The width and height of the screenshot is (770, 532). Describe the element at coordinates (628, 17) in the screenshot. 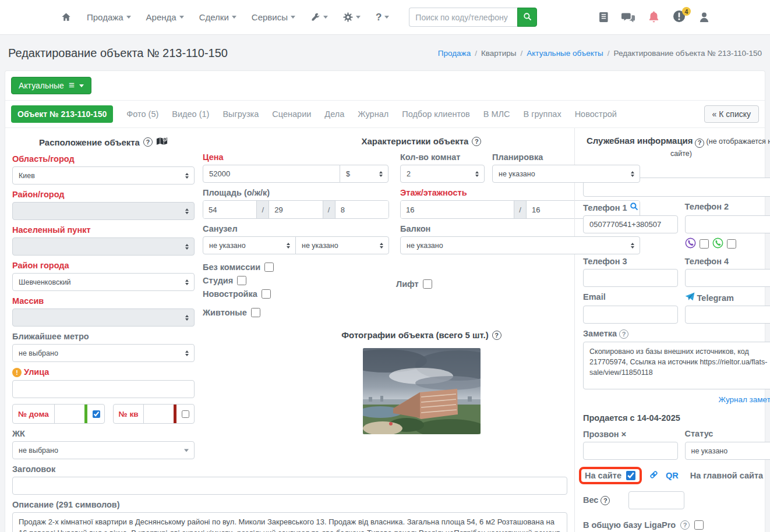

I see `messages-icon` at that location.